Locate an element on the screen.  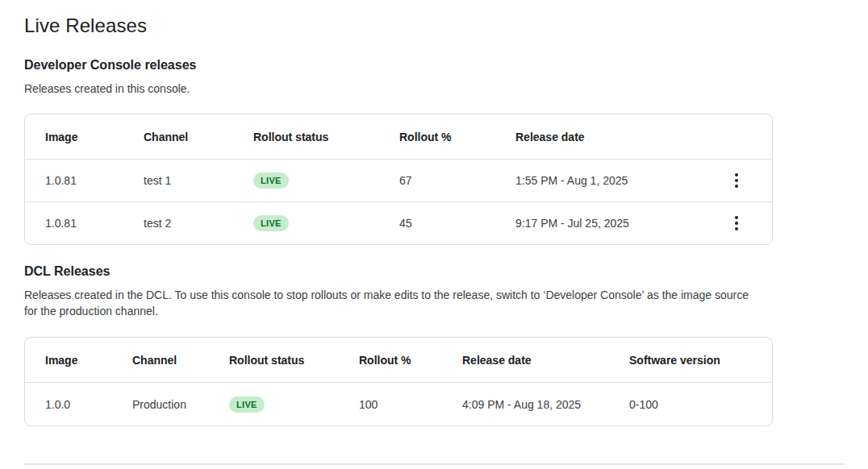
cell-channel: Production is located at coordinates (181, 405).